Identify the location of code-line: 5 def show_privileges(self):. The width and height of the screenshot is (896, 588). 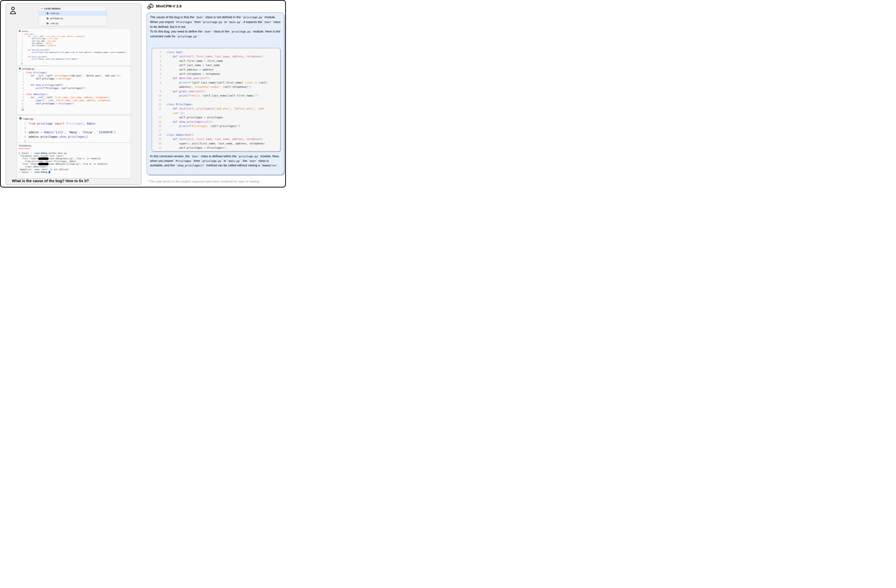
(75, 85).